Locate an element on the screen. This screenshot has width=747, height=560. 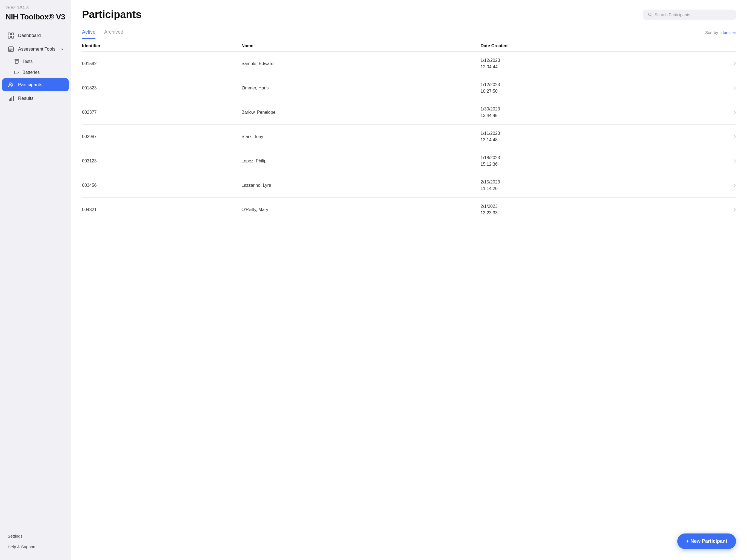
cell-date: 1/12/202312:04:44 is located at coordinates (600, 63).